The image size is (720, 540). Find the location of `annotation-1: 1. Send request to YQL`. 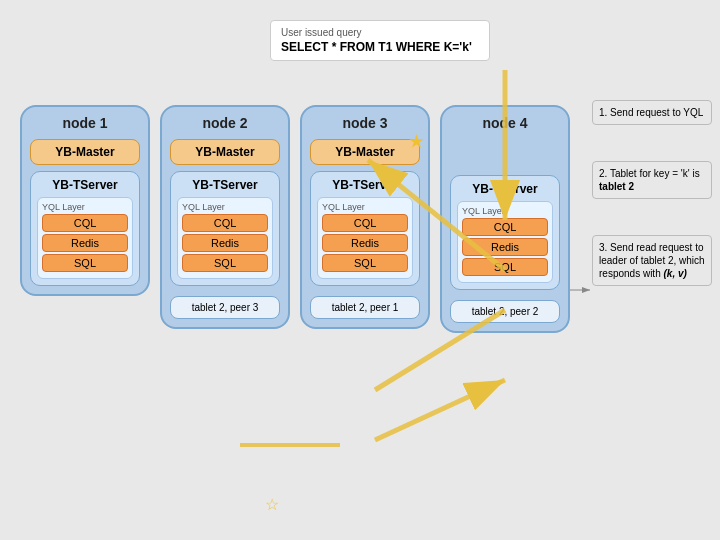

annotation-1: 1. Send request to YQL is located at coordinates (652, 112).